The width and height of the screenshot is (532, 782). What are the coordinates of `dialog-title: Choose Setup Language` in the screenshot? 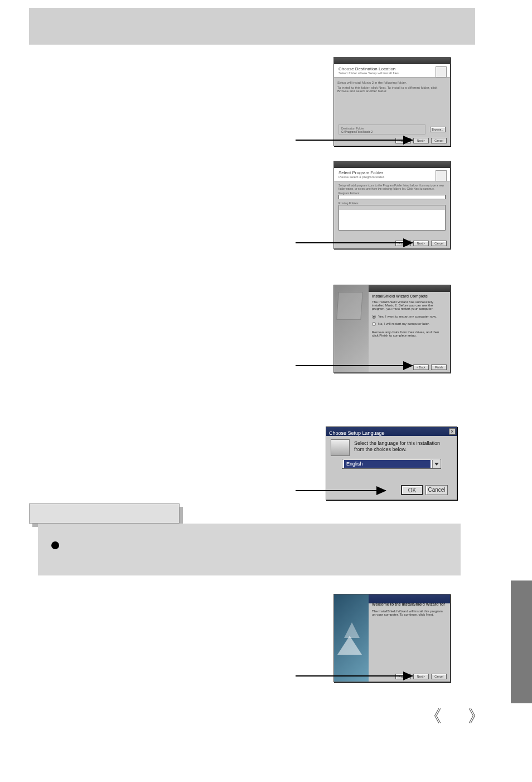 It's located at (356, 433).